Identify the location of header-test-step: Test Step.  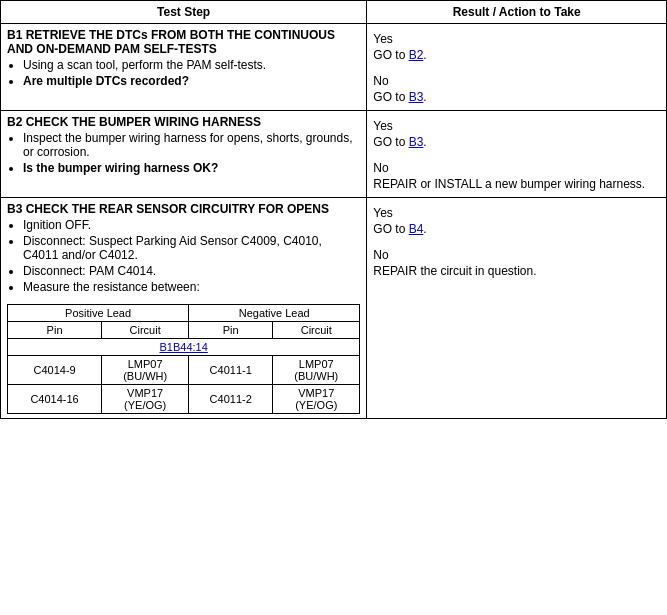
(184, 12).